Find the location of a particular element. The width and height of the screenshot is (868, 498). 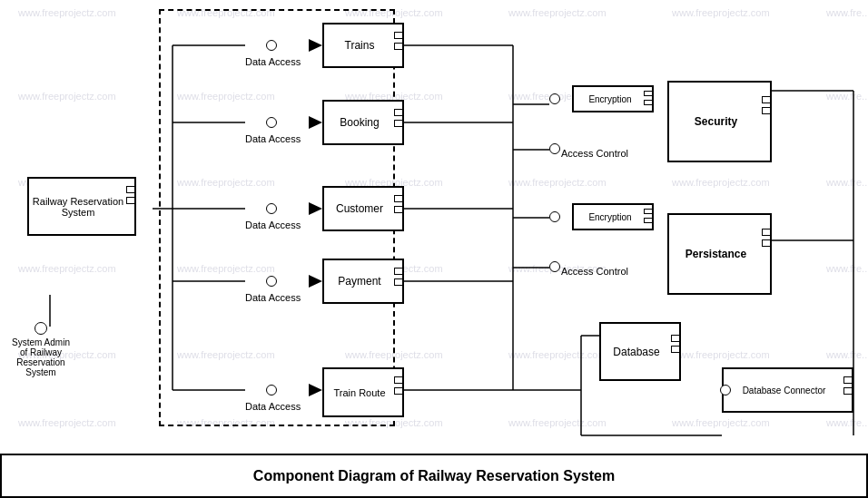

caption-text: Component Diagram of Railway Reservation… is located at coordinates (434, 476).